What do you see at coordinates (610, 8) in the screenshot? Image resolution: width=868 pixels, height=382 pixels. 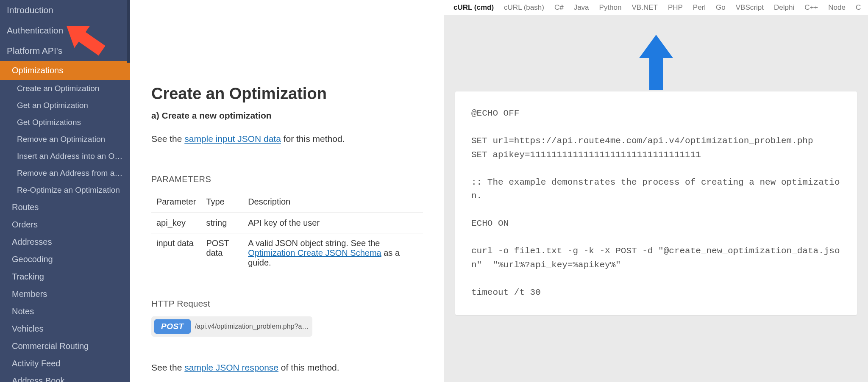 I see `tab-python: Python` at bounding box center [610, 8].